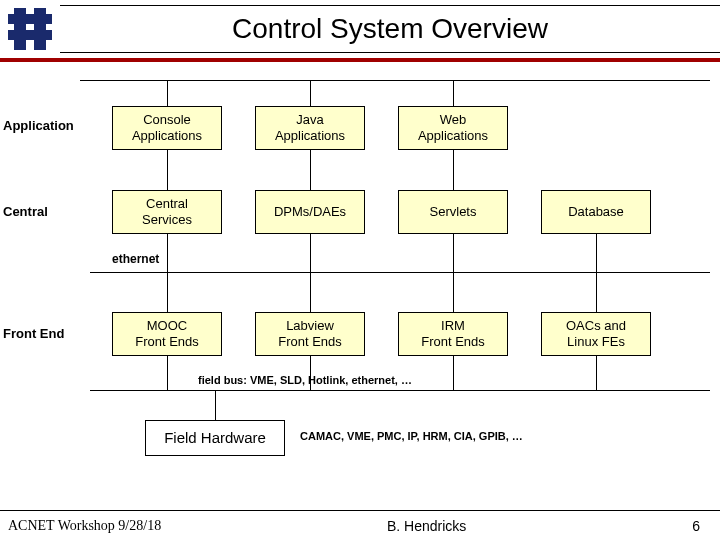 This screenshot has height=540, width=720. What do you see at coordinates (305, 380) in the screenshot?
I see `note-field-bus: field bus: VME, SLD, Hotlink, ethernet, …` at bounding box center [305, 380].